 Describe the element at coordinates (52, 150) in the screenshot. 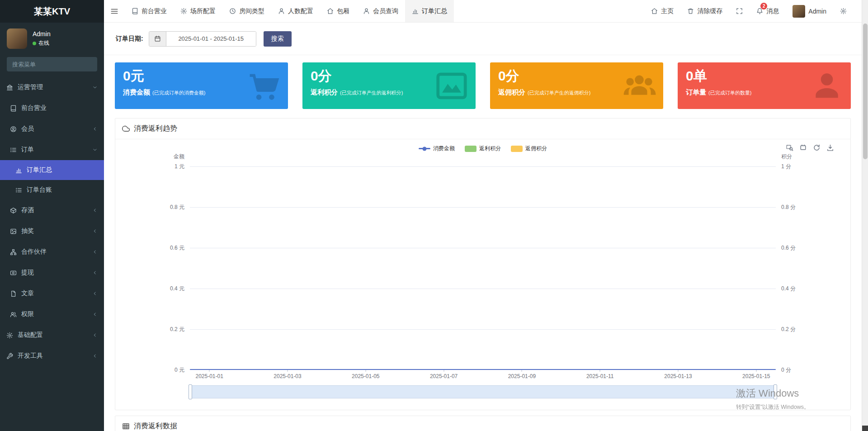

I see `sidebar-item-order: 订单` at that location.